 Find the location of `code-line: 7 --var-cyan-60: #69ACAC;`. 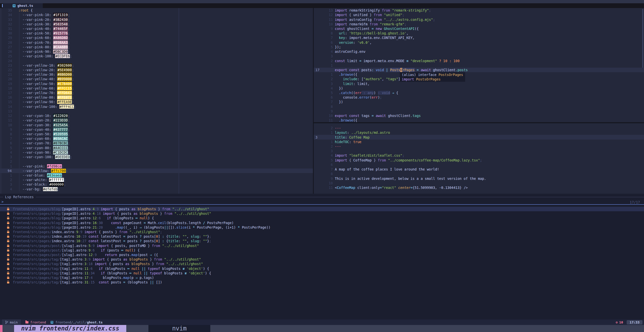

code-line: 7 --var-cyan-60: #69ACAC; is located at coordinates (156, 139).